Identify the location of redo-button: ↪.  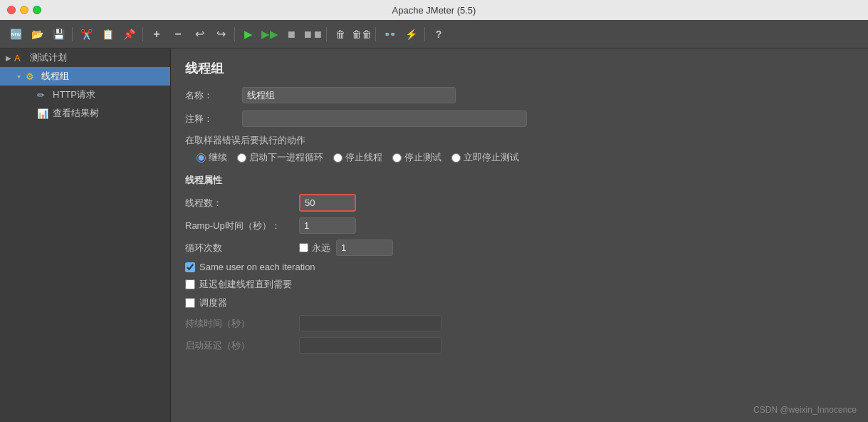
(221, 34).